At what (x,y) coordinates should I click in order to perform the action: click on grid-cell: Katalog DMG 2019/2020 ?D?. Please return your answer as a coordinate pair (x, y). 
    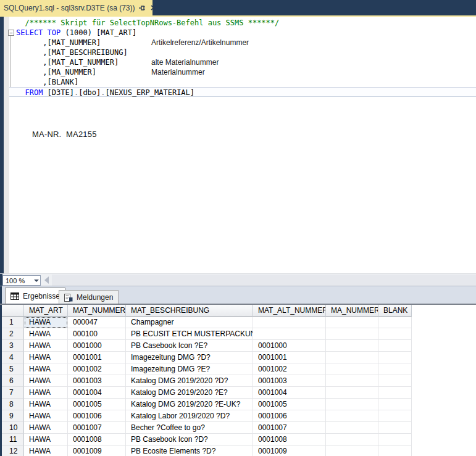
    Looking at the image, I should click on (190, 381).